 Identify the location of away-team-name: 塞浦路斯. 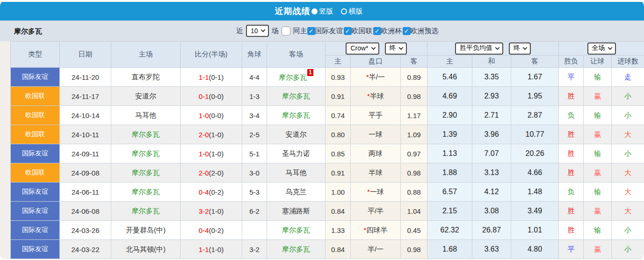
(296, 211).